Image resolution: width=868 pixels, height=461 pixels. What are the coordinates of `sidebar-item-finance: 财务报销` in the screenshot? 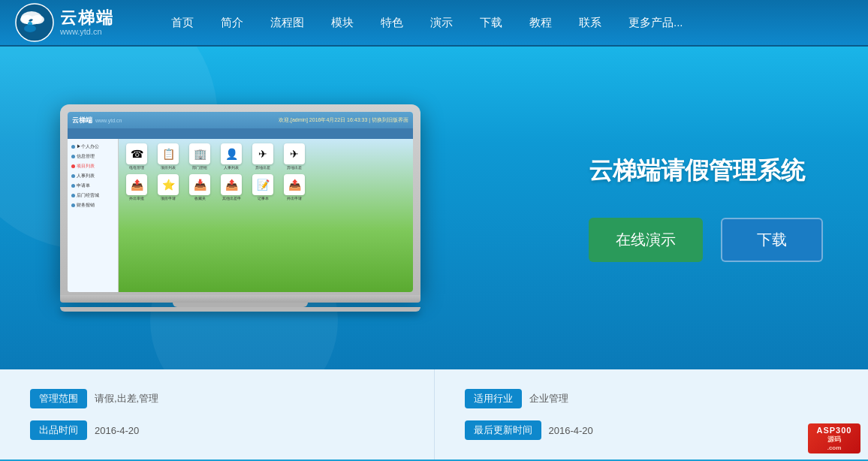 It's located at (93, 206).